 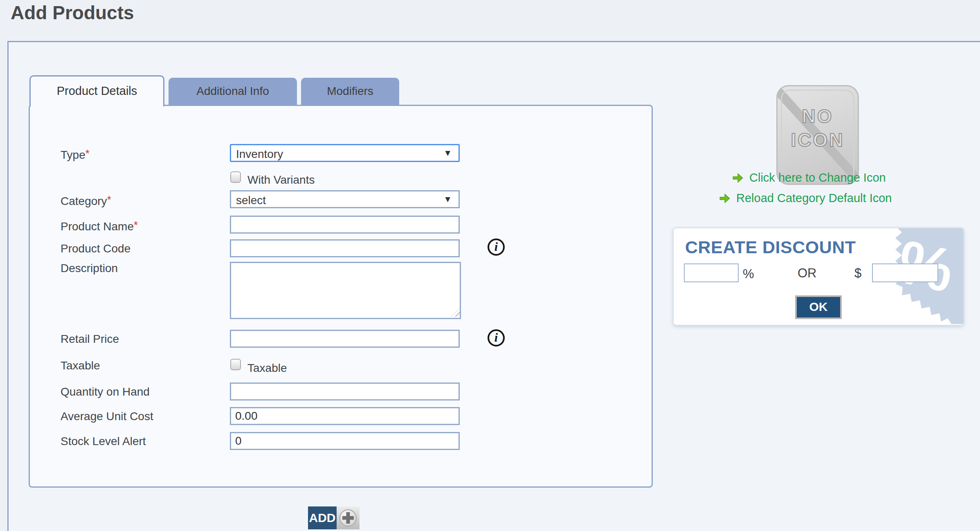 What do you see at coordinates (96, 249) in the screenshot?
I see `product-code-label: Product Code` at bounding box center [96, 249].